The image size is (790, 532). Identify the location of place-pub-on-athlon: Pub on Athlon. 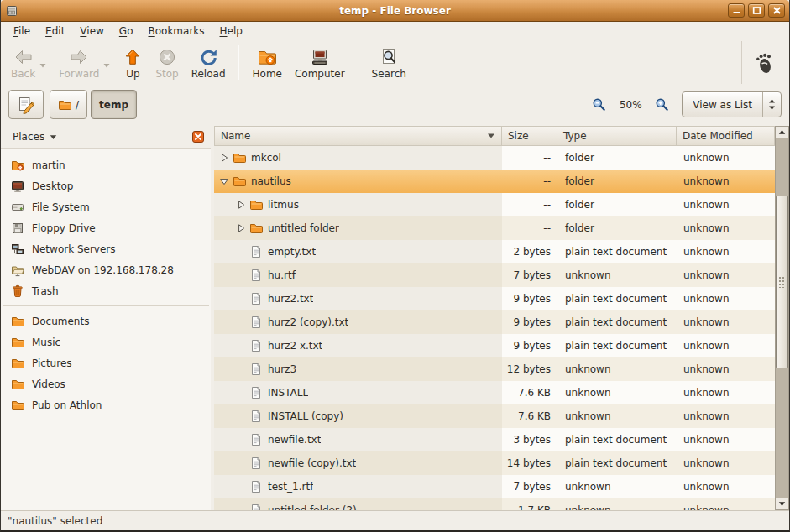
(106, 404).